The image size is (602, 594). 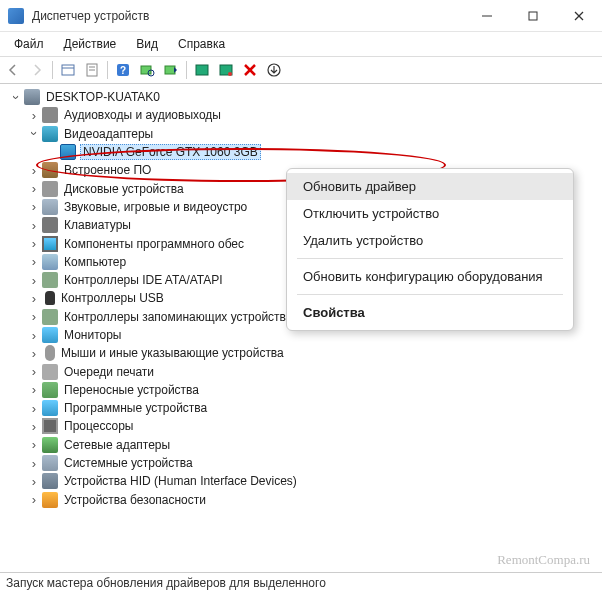 What do you see at coordinates (304, 445) in the screenshot?
I see `category-network: Сетевые адаптеры` at bounding box center [304, 445].